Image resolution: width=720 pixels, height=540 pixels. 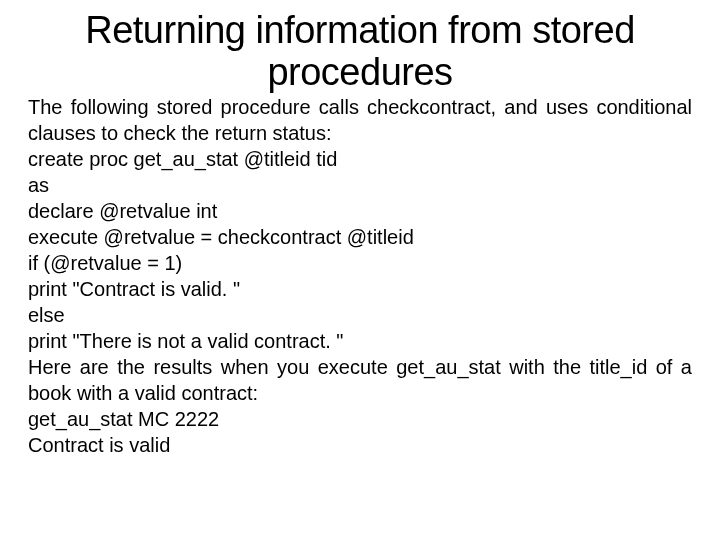 I want to click on code-line: print "Contract is valid. ", so click(x=360, y=289).